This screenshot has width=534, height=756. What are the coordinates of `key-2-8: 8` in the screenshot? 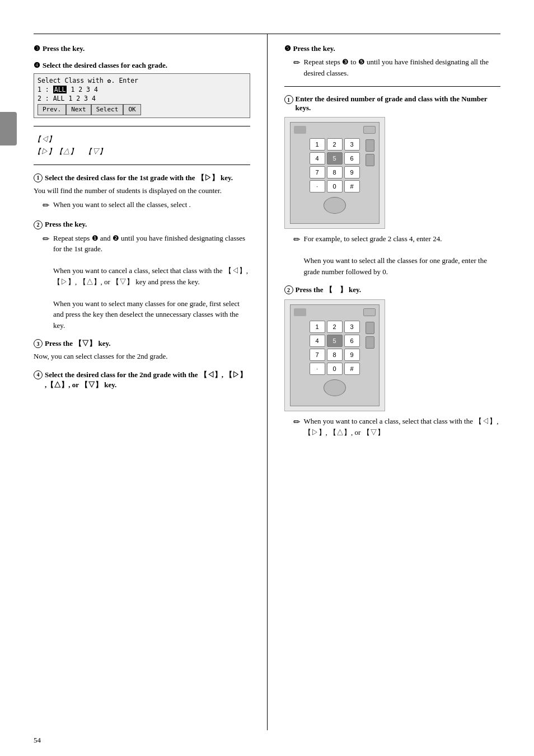 It's located at (335, 355).